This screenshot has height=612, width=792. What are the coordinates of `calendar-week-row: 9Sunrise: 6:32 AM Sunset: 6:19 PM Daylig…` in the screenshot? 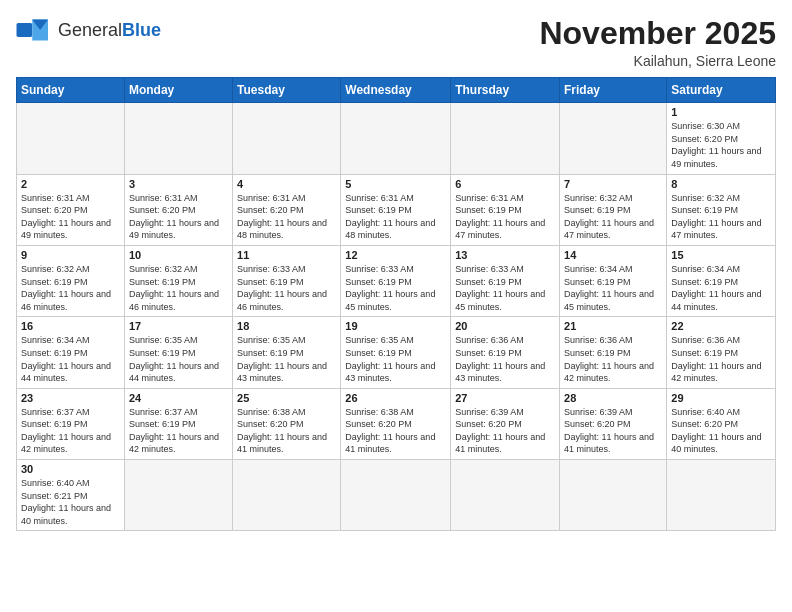 It's located at (396, 280).